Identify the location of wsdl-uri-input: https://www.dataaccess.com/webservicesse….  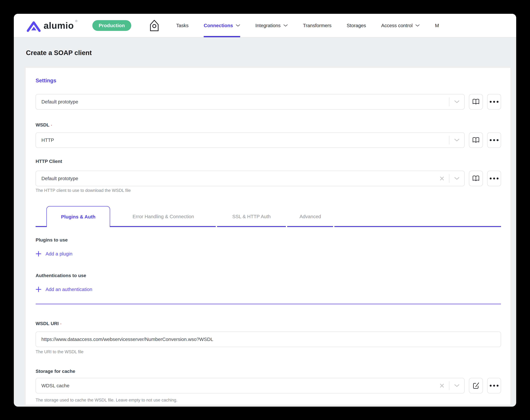
(268, 339).